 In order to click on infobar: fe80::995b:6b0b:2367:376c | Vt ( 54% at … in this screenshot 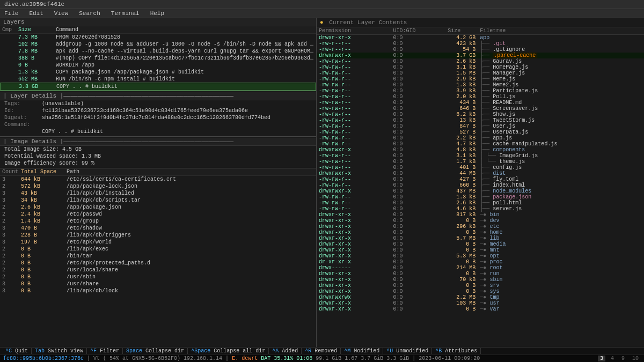, I will do `click(322, 358)`.